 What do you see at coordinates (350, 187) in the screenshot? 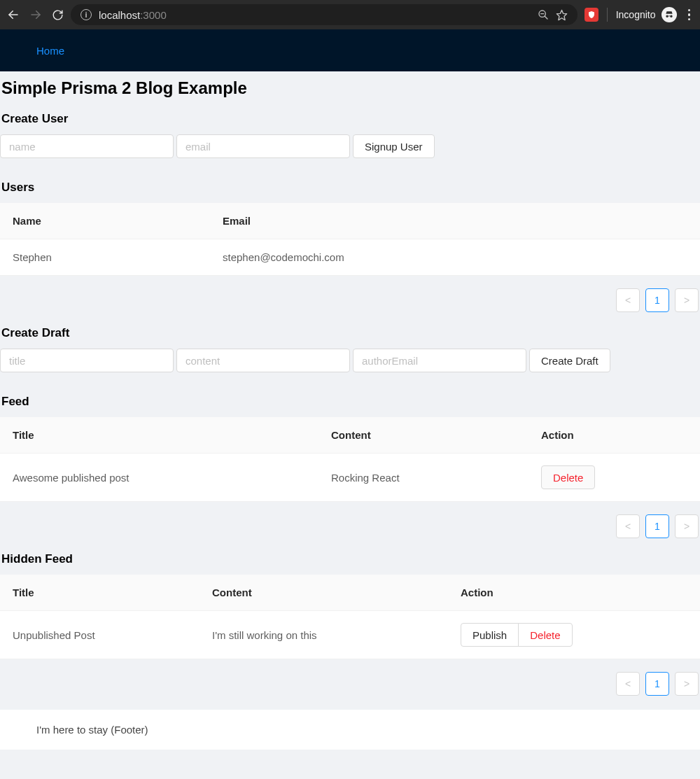
I see `users-heading: Users` at bounding box center [350, 187].